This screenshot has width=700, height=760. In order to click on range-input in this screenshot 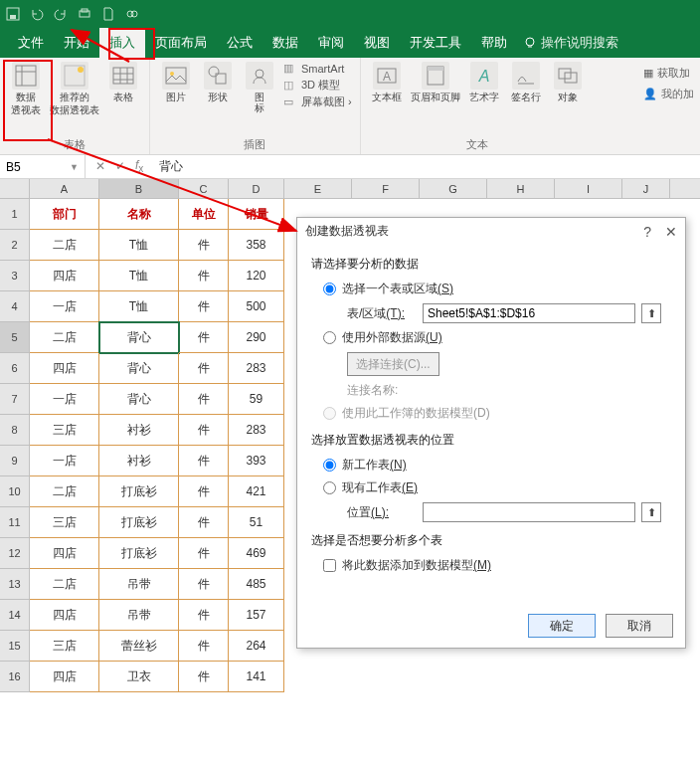, I will do `click(529, 313)`.